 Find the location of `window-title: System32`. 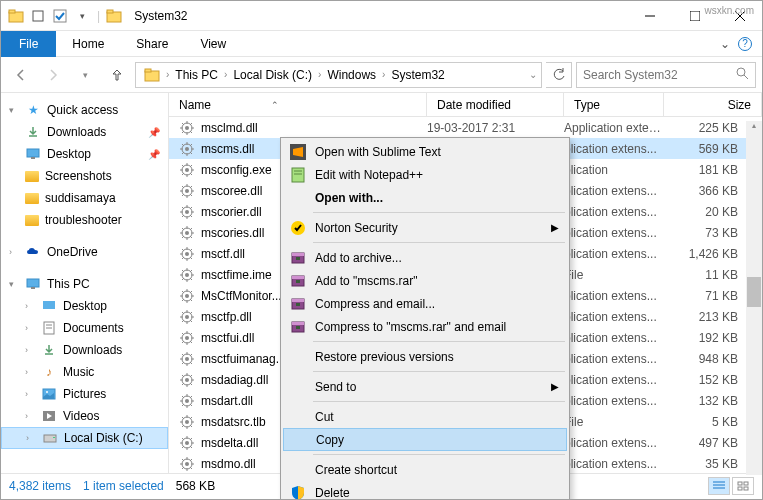

window-title: System32 is located at coordinates (378, 16).